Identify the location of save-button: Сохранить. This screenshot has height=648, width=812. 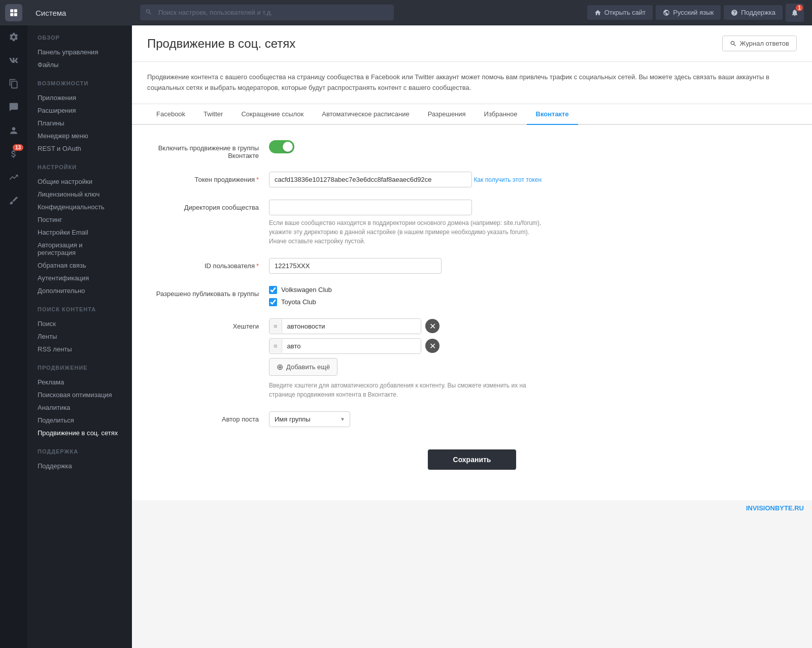
(472, 460).